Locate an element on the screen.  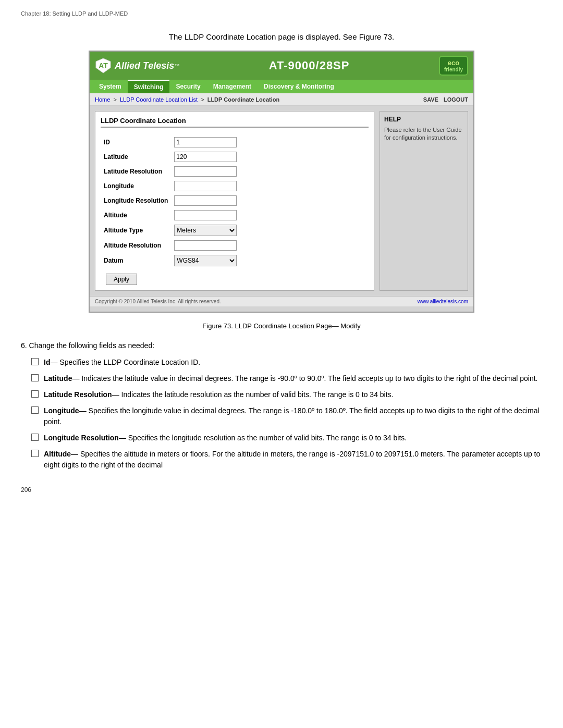
label-id: ID is located at coordinates (136, 142).